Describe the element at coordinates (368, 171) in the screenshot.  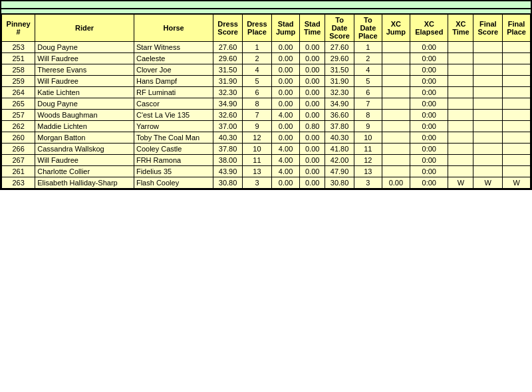
I see `cell-to-date-place: 13` at that location.